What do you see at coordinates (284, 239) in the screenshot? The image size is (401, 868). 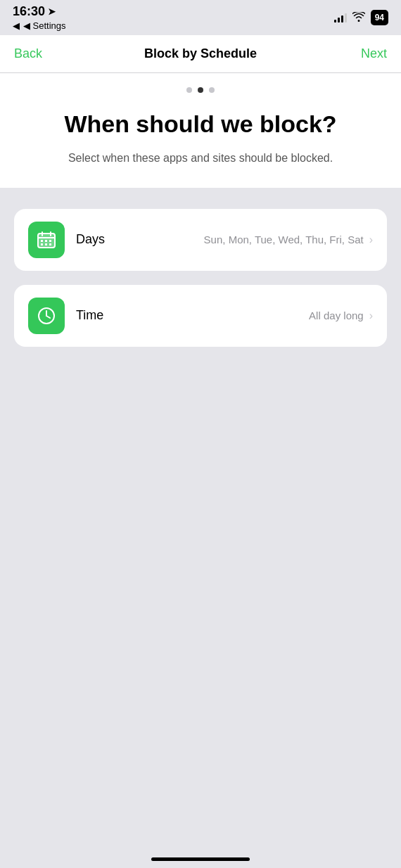 I see `days-value: Sun, Mon, Tue, Wed, Thu, Fri, Sat` at bounding box center [284, 239].